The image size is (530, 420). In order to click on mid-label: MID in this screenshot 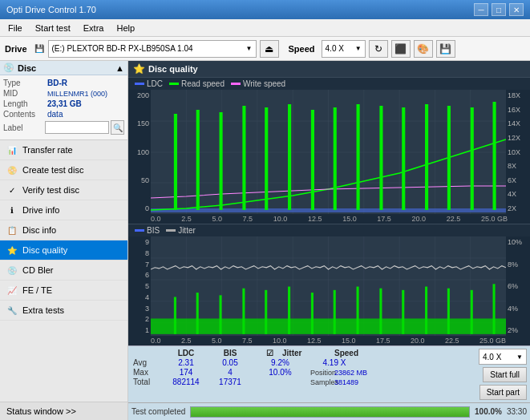, I will do `click(26, 93)`.